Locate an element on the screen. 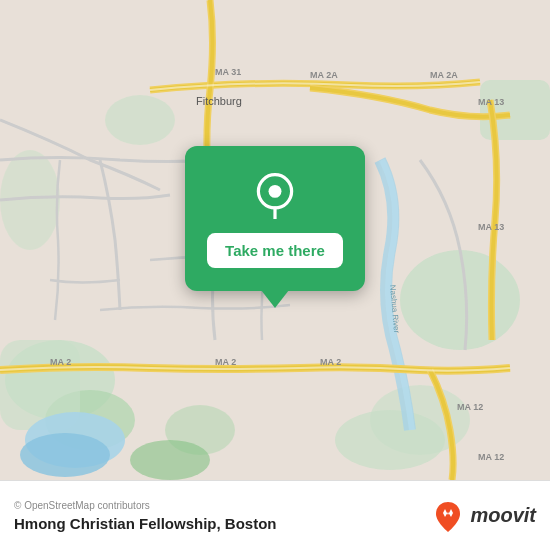 The width and height of the screenshot is (550, 550). location-name: Hmong Christian Fellowship, Boston is located at coordinates (146, 524).